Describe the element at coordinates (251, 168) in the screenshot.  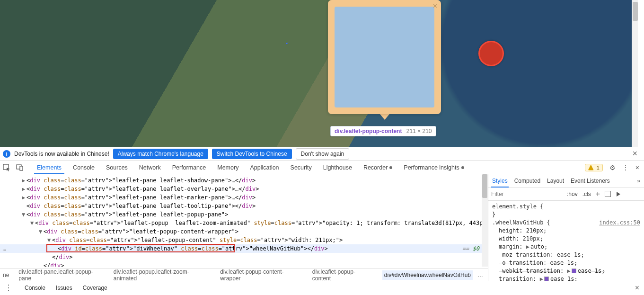
I see `devtools-tabs: ElementsConsoleSourcesNetworkPerformance…` at that location.